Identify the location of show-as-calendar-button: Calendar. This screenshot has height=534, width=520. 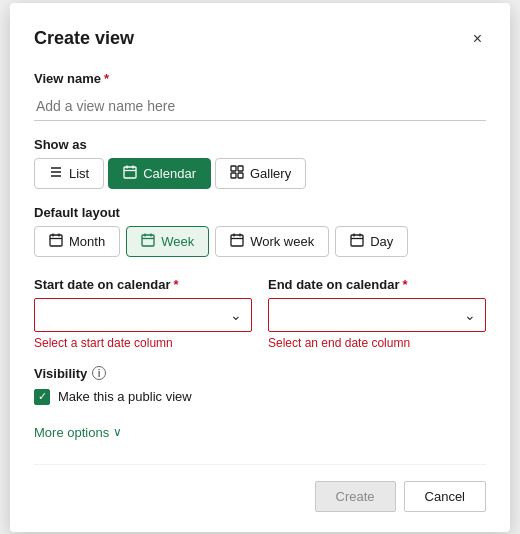
(160, 174).